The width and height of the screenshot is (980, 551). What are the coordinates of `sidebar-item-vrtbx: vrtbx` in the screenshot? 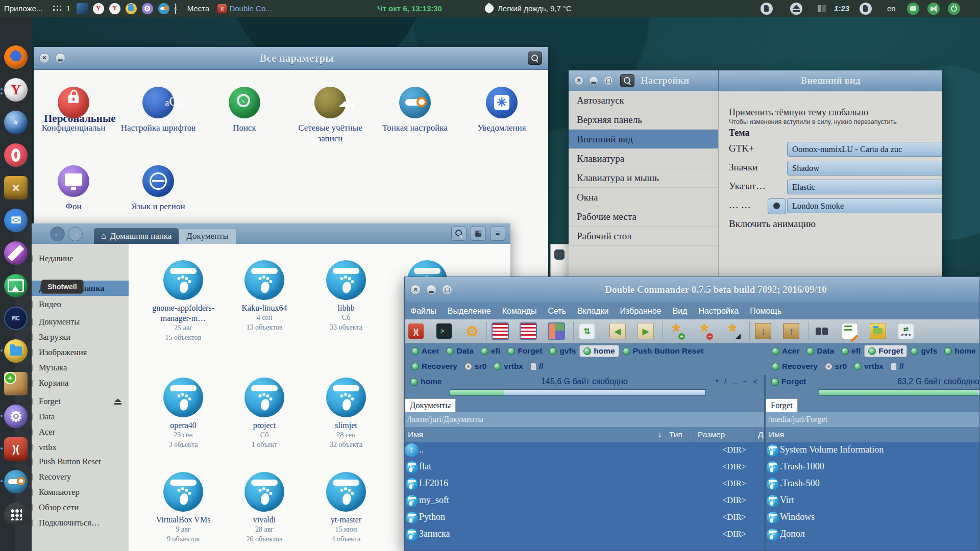 It's located at (72, 447).